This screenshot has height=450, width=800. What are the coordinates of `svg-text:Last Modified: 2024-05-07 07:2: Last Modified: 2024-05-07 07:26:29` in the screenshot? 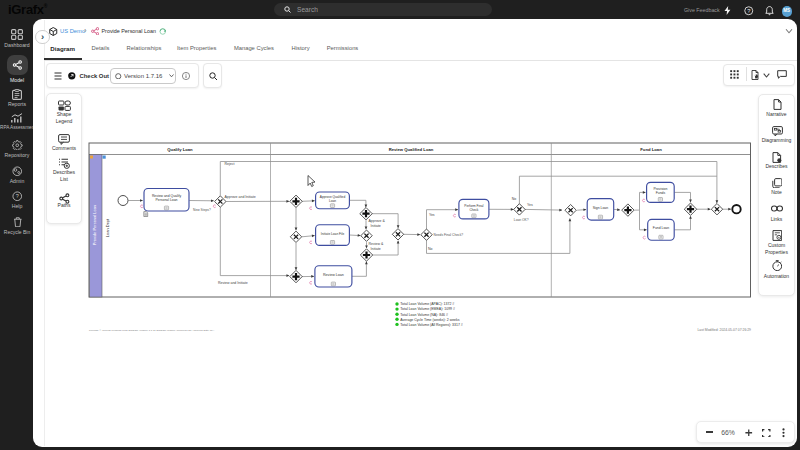 It's located at (724, 330).